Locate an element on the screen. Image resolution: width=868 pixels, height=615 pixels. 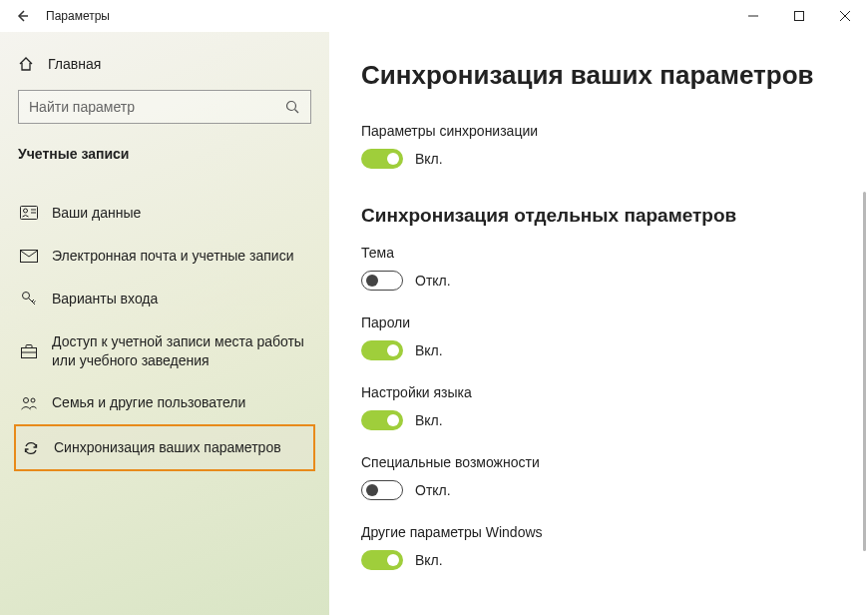
maximize-button is located at coordinates (799, 16).